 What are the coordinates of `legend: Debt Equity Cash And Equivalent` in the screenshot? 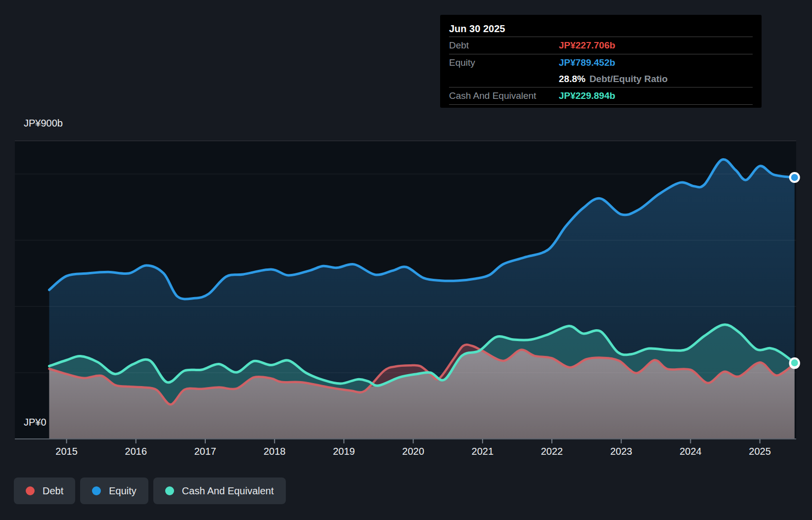 It's located at (150, 491).